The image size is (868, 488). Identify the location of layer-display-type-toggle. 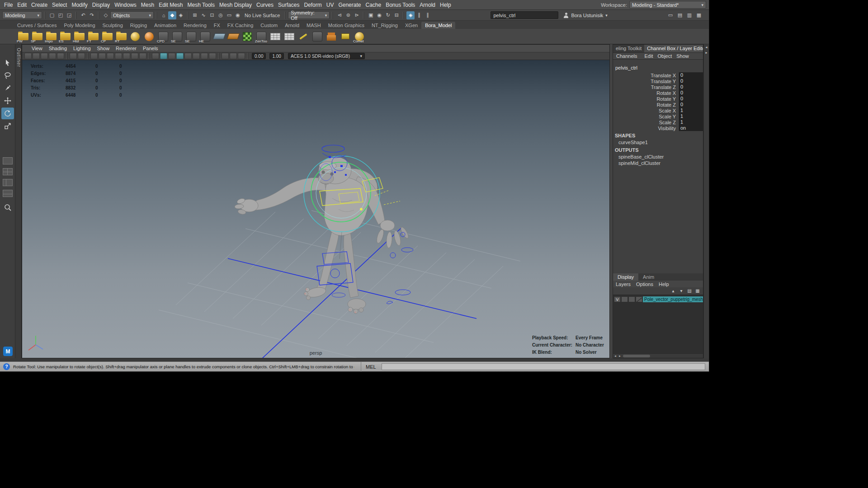
(632, 299).